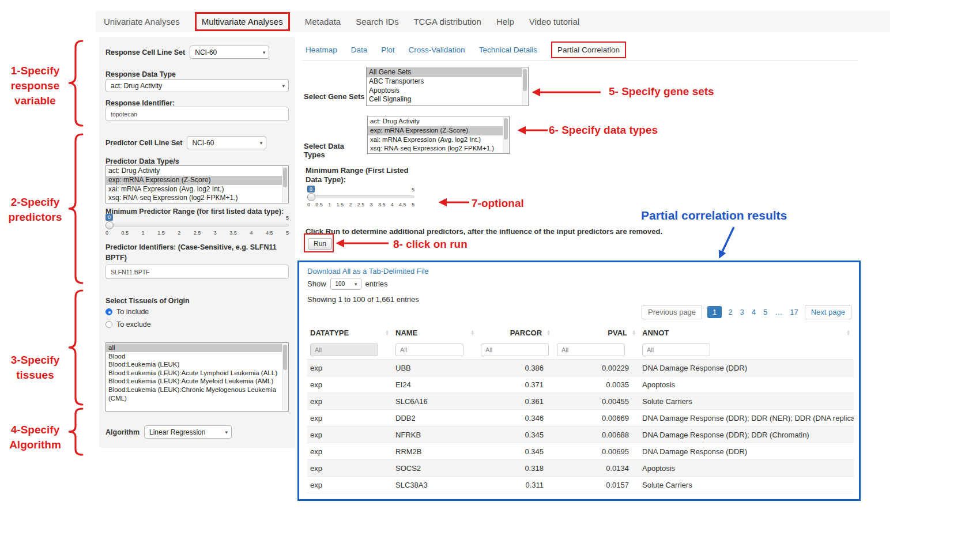 The height and width of the screenshot is (551, 980). I want to click on subtab: Cross-Validation, so click(437, 50).